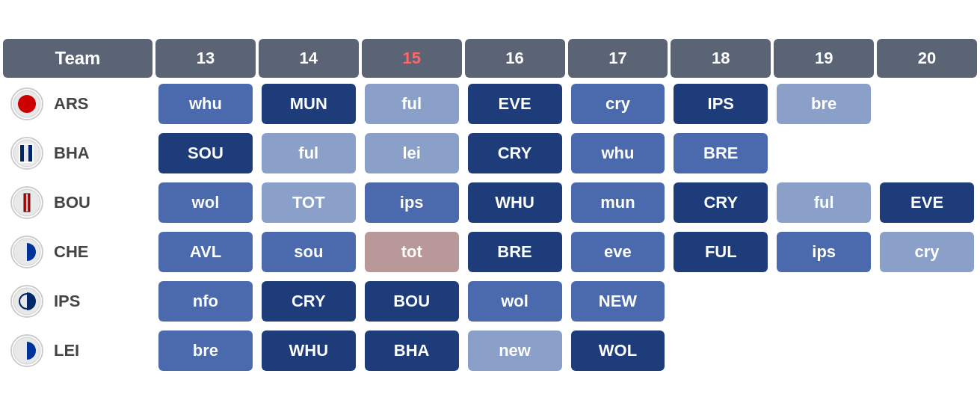 The image size is (980, 412). I want to click on match-cell-bha-round-18: BRE, so click(721, 153).